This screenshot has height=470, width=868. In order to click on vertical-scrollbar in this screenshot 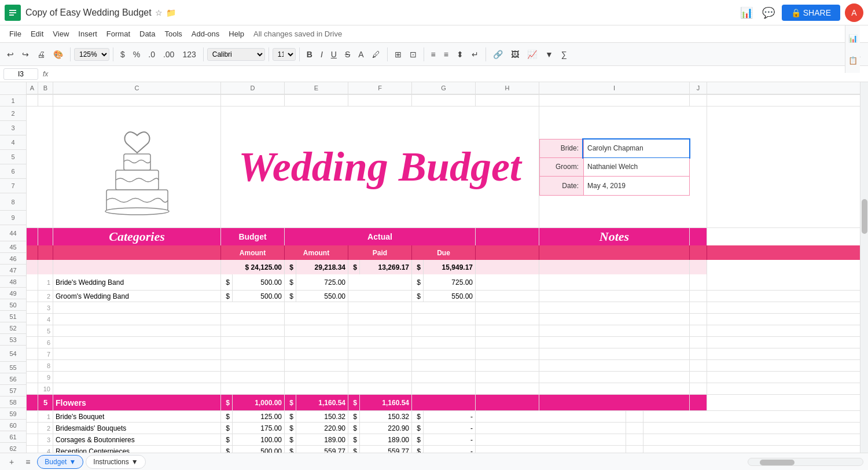, I will do `click(864, 267)`.